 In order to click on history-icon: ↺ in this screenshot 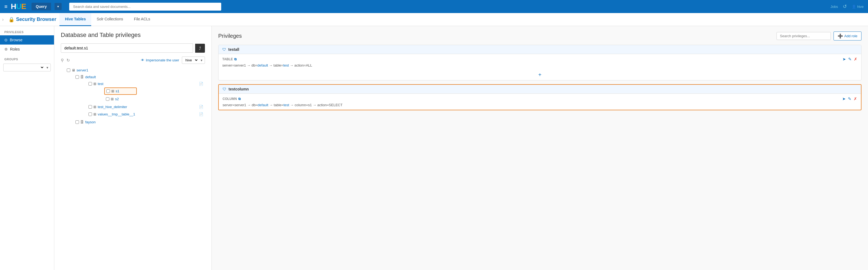, I will do `click(845, 6)`.